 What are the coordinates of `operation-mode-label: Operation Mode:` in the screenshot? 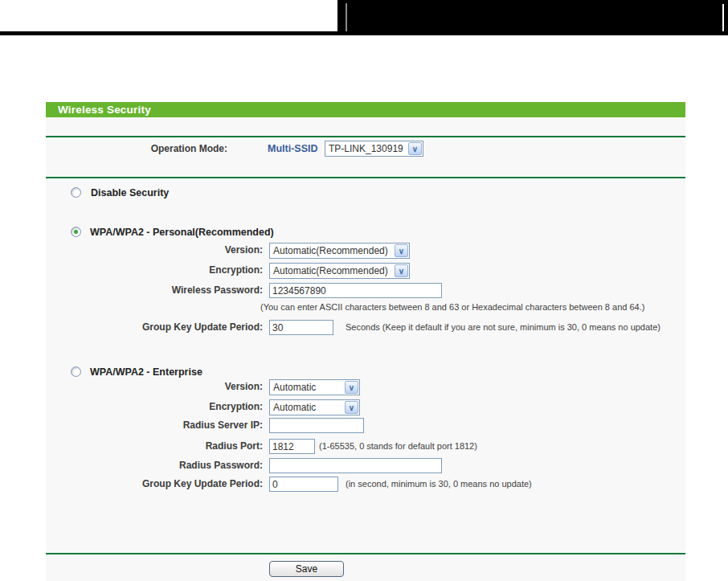 It's located at (137, 149).